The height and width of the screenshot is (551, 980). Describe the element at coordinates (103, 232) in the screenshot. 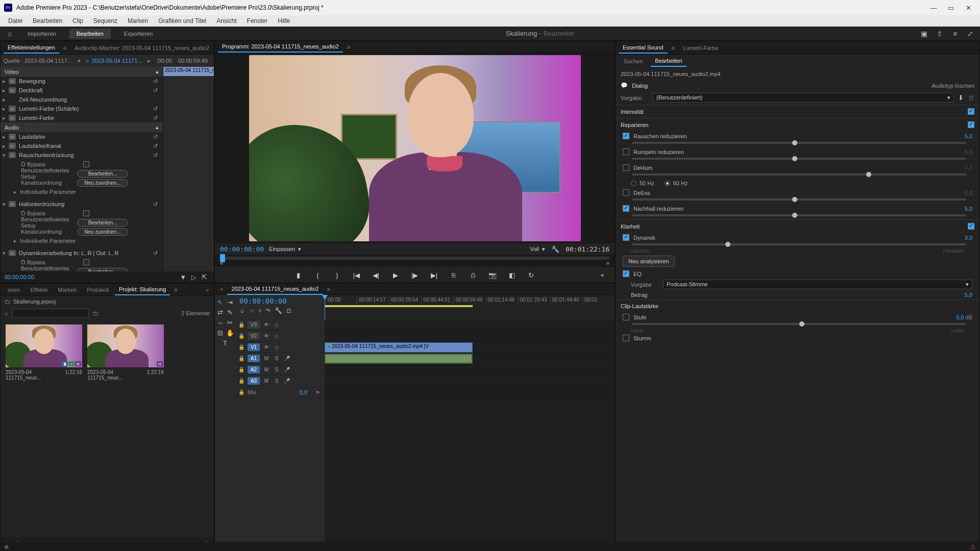

I see `remap-button: Neu zuordnen...` at that location.